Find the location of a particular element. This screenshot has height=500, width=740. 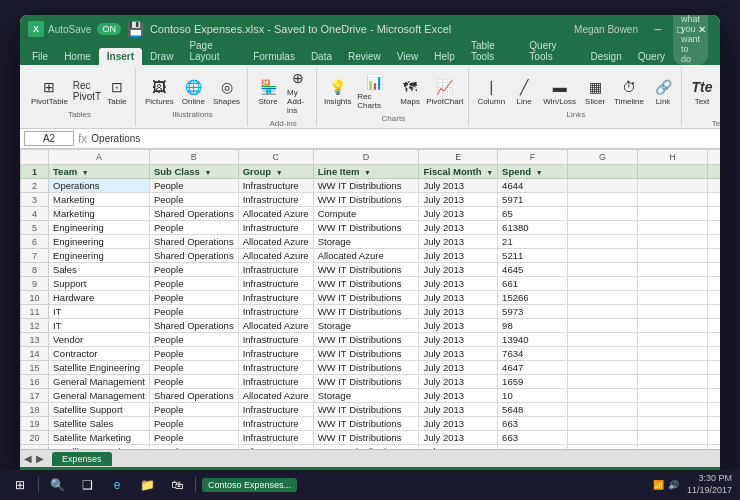

cell-4-3: Allocated Azure is located at coordinates (276, 214).